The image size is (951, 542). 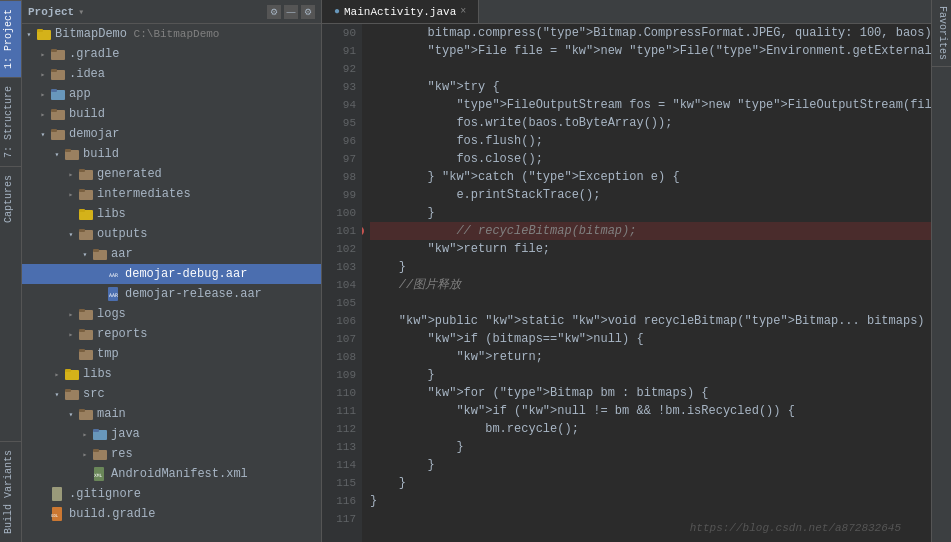 I want to click on code-line: //图片释放, so click(x=650, y=285).